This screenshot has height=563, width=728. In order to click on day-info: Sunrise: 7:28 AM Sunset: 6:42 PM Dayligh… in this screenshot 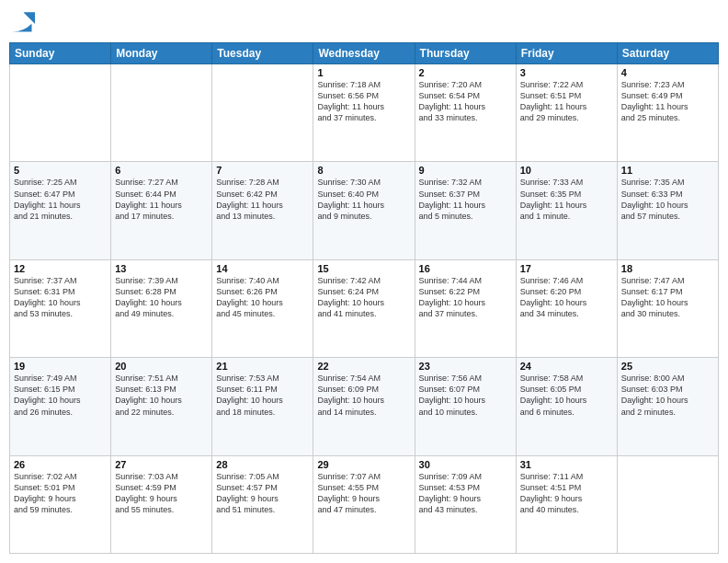, I will do `click(263, 199)`.